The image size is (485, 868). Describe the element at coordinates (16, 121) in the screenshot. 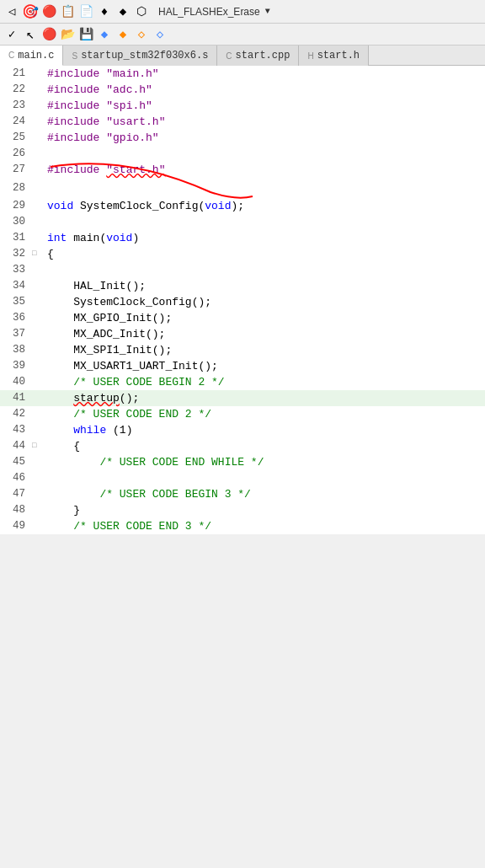

I see `line-num-24: 24` at that location.